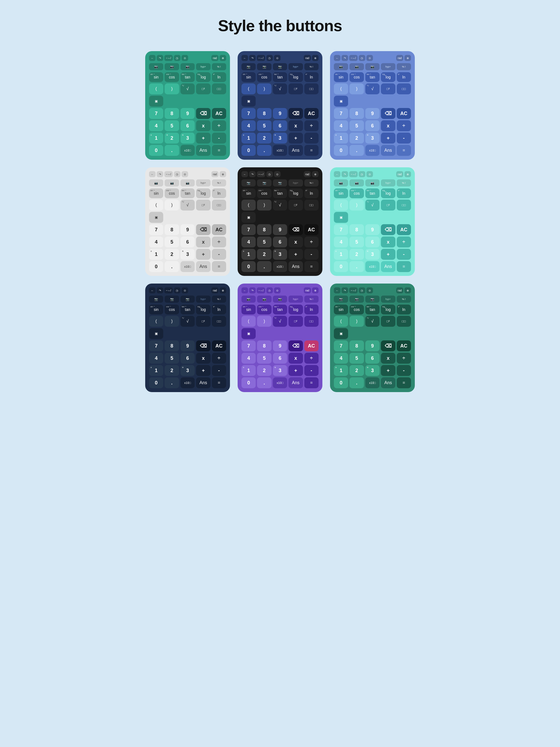 The height and width of the screenshot is (747, 560). Describe the element at coordinates (280, 138) in the screenshot. I see `n3-btn: π3` at that location.